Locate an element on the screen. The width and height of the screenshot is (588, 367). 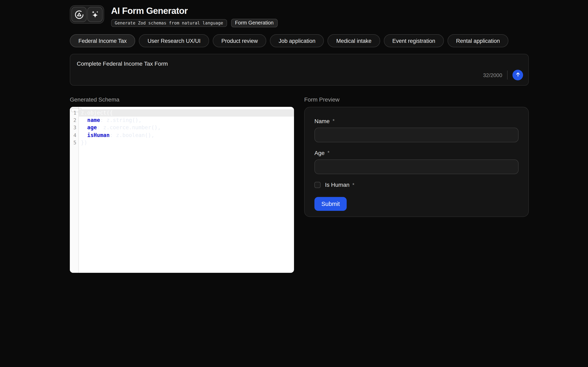
age-field is located at coordinates (416, 167).